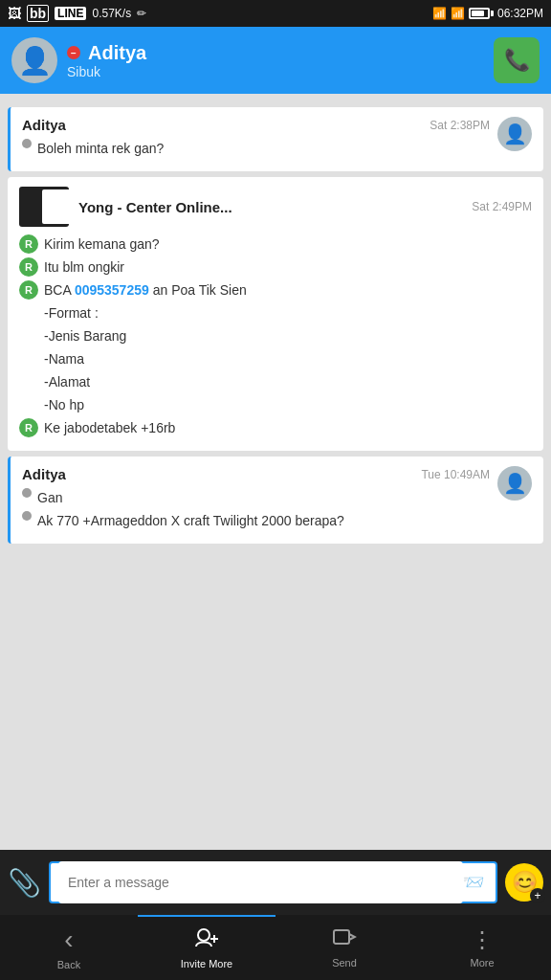 The width and height of the screenshot is (551, 980). Describe the element at coordinates (256, 509) in the screenshot. I see `message-content: Gan Ak 770 +Armageddon X craft Twilight …` at that location.